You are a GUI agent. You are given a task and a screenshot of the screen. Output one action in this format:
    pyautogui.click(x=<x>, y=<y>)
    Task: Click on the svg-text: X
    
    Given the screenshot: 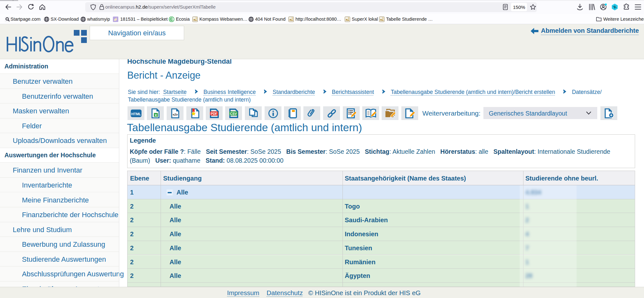 What is the action you would take?
    pyautogui.click(x=156, y=115)
    